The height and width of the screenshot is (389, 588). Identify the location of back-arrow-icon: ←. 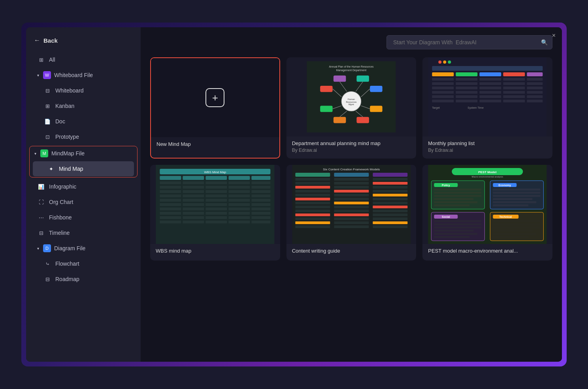
(37, 40).